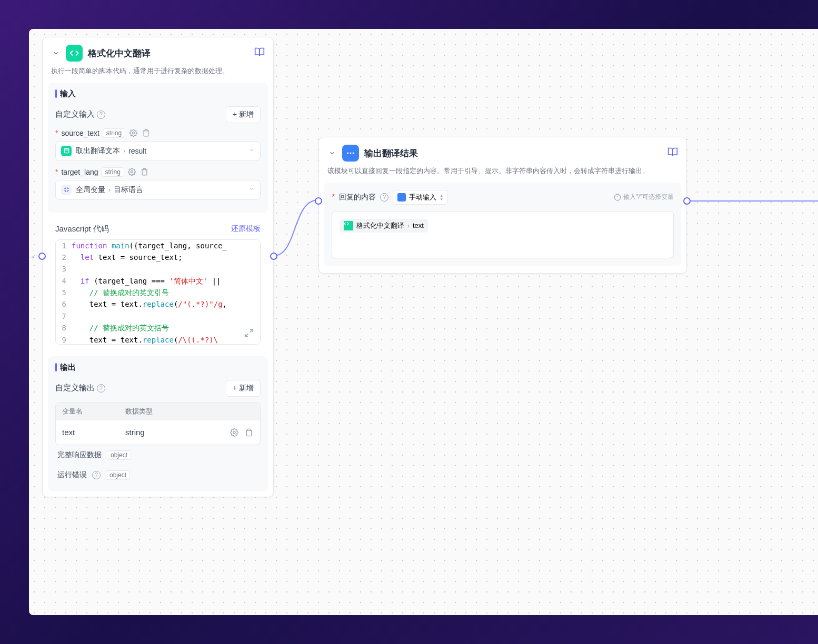 This screenshot has height=644, width=818. Describe the element at coordinates (158, 293) in the screenshot. I see `code-line: 5 // 替换成对的英文引号` at that location.